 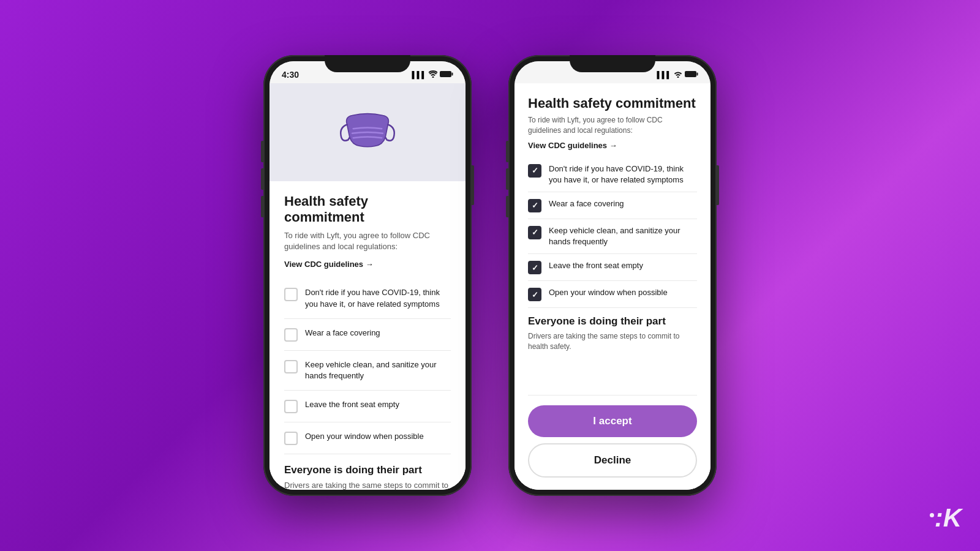 What do you see at coordinates (623, 174) in the screenshot?
I see `item-text-2-1: Don't ride if you have COVID-19, think y…` at bounding box center [623, 174].